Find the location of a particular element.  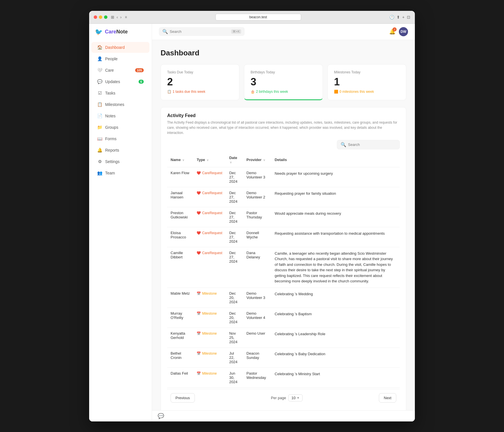

details-text: Needs prayer for upcoming surgery is located at coordinates (304, 174).